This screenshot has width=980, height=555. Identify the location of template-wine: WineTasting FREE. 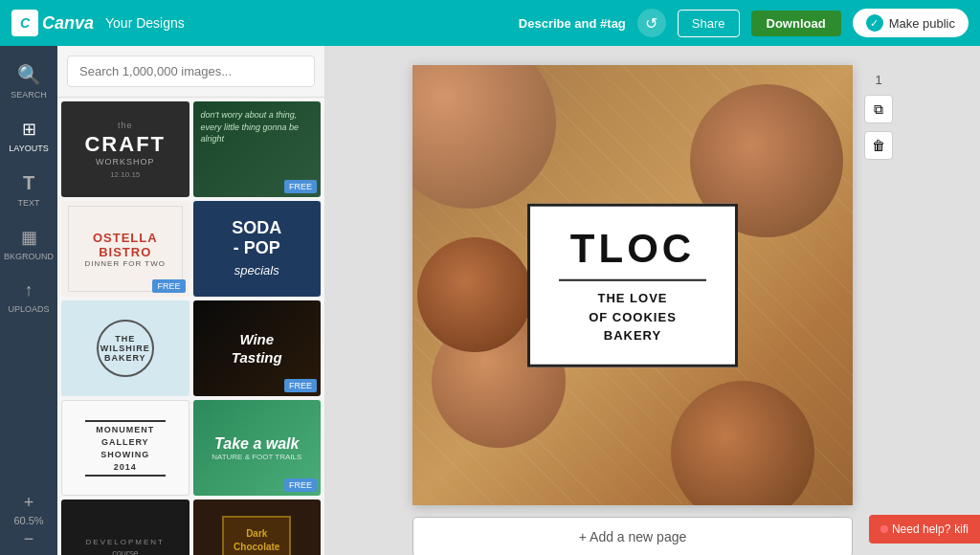
(257, 348).